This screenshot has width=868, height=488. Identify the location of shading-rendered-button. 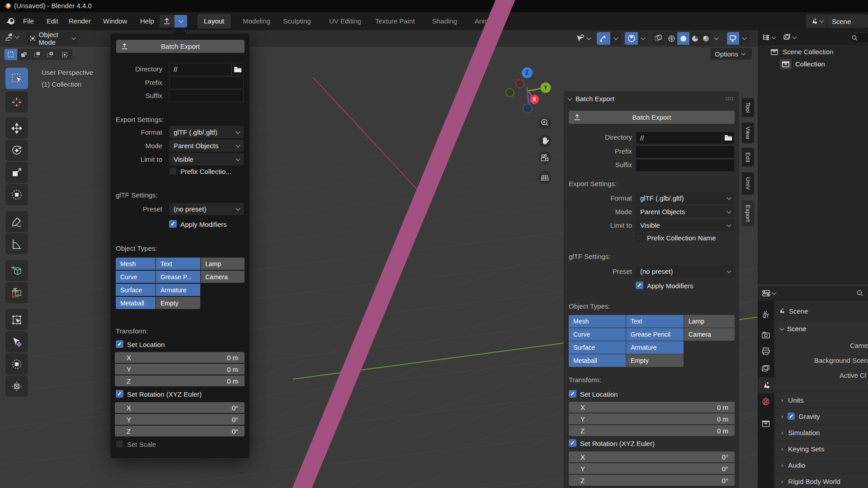
(706, 38).